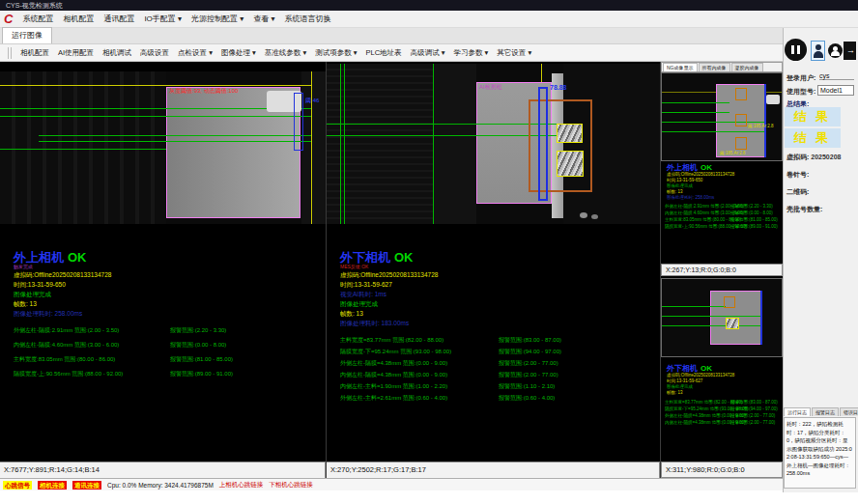  I want to click on tool-other-settings: 其它设置 ▾, so click(514, 53).